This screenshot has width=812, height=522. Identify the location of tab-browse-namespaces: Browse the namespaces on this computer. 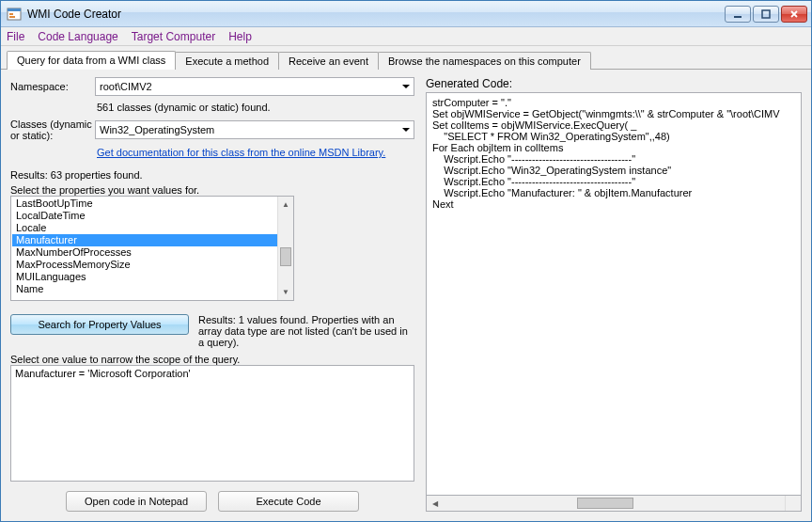
(485, 60).